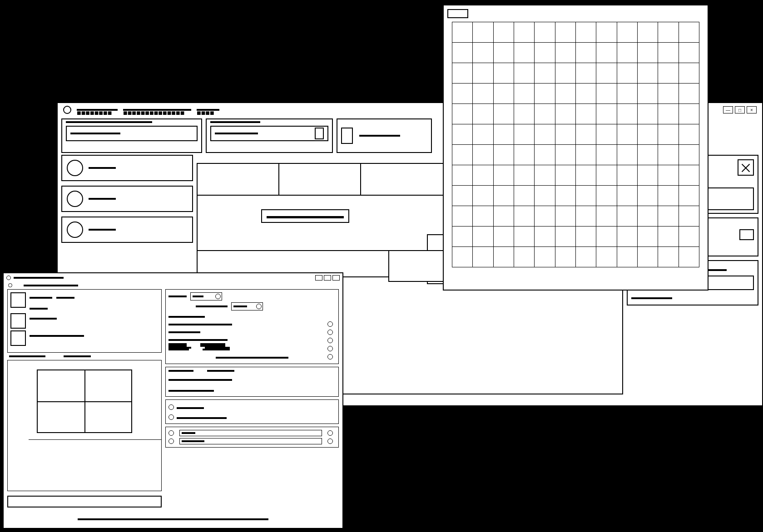 This screenshot has height=532, width=763. What do you see at coordinates (746, 167) in the screenshot?
I see `close-icon` at bounding box center [746, 167].